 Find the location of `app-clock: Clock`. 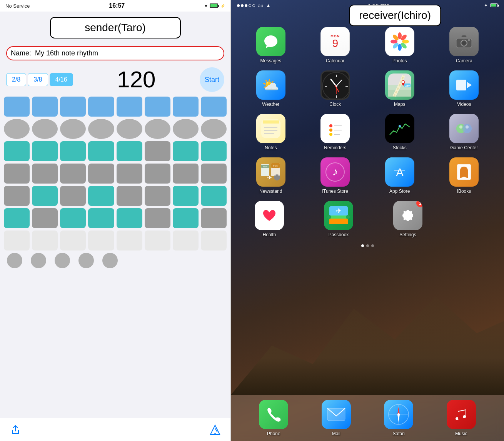

app-clock: Clock is located at coordinates (335, 89).